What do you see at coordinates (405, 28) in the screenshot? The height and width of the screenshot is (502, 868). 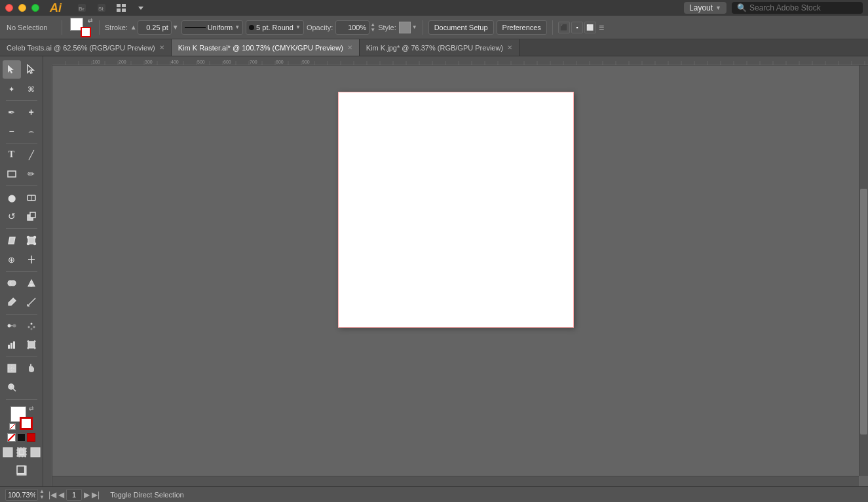 I see `style-swatch` at bounding box center [405, 28].